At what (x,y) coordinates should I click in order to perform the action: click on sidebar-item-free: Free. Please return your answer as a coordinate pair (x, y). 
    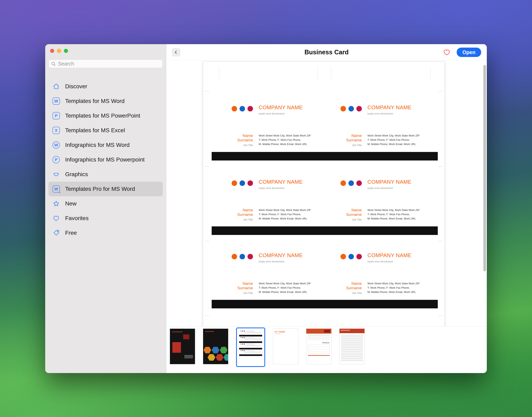
    Looking at the image, I should click on (106, 233).